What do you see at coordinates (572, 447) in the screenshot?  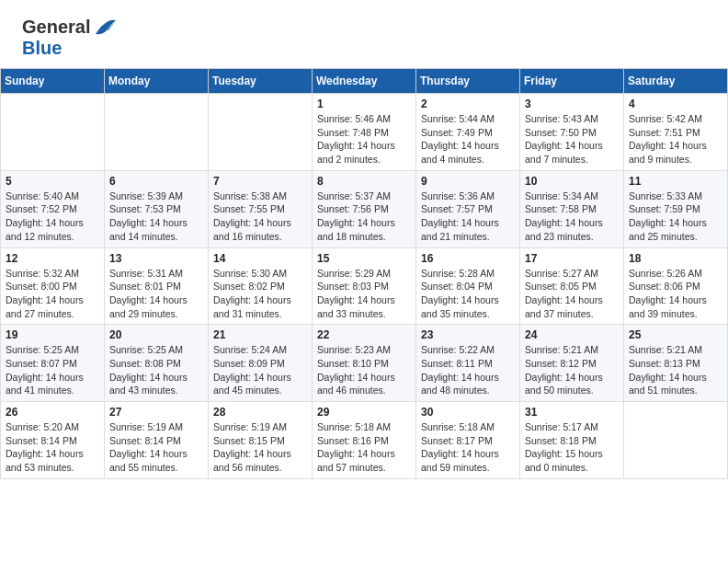 I see `day-info: Sunrise: 5:17 AMSunset: 8:18 PMDaylight:…` at bounding box center [572, 447].